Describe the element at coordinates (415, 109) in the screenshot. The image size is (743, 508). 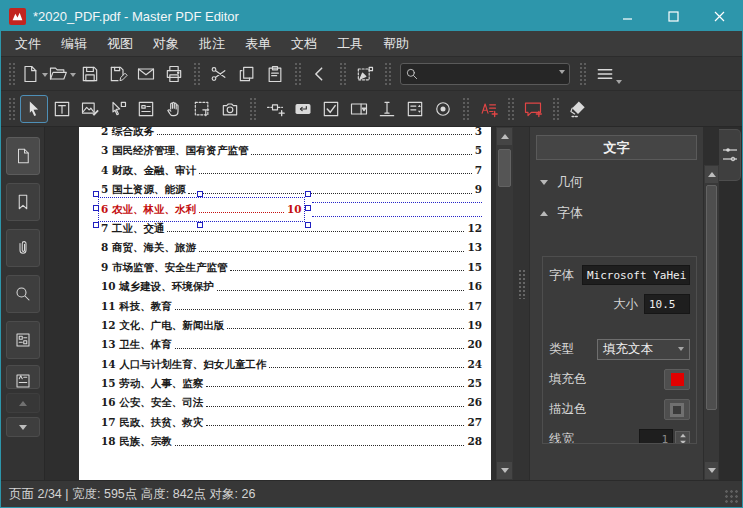
I see `listbox-field-tool` at that location.